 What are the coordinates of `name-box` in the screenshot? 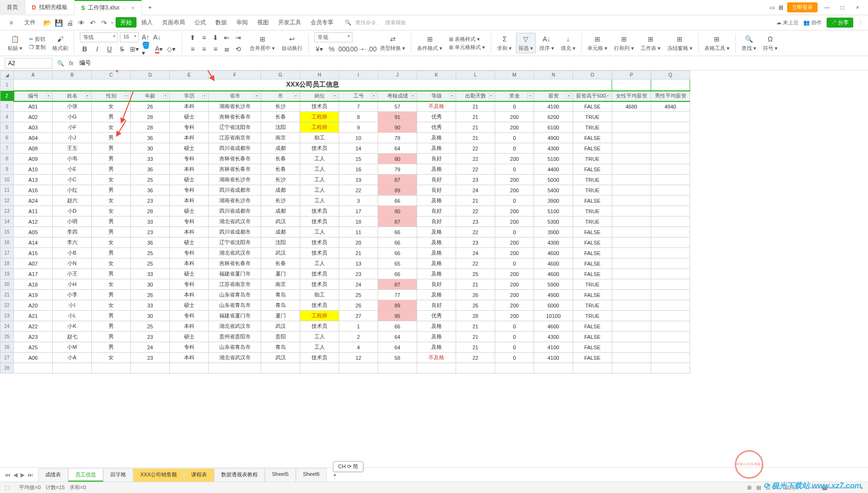 It's located at (29, 63).